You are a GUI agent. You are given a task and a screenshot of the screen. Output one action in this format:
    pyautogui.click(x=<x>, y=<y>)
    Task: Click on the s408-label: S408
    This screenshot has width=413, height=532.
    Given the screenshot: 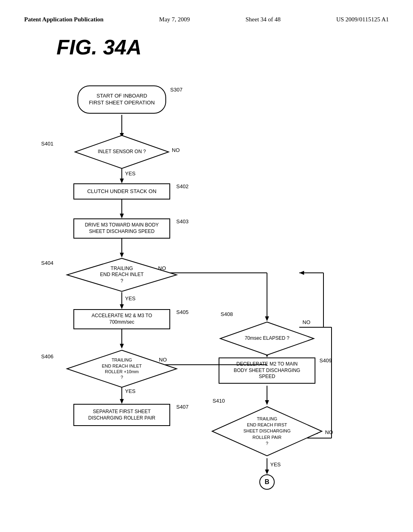 What is the action you would take?
    pyautogui.click(x=227, y=314)
    